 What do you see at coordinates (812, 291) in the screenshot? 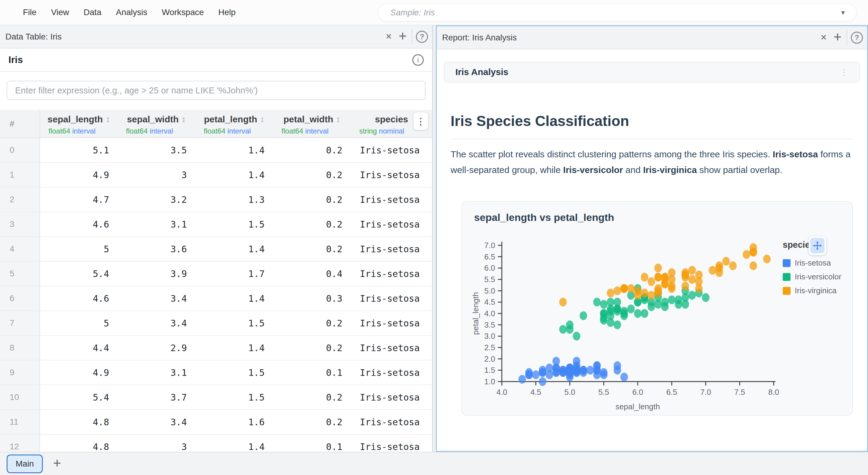
I see `legend-item-Iris-virginica: Iris-virginica` at bounding box center [812, 291].